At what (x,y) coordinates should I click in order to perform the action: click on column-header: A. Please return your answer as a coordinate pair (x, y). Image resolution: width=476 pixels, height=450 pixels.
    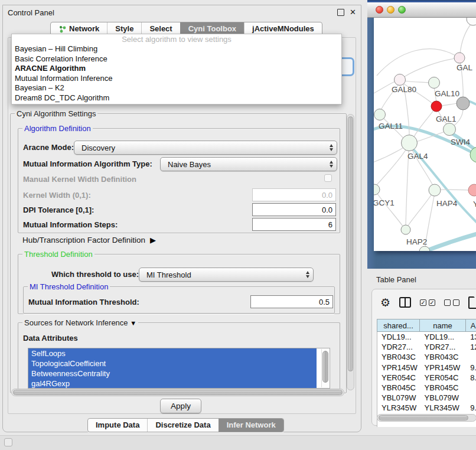
    Looking at the image, I should click on (471, 325).